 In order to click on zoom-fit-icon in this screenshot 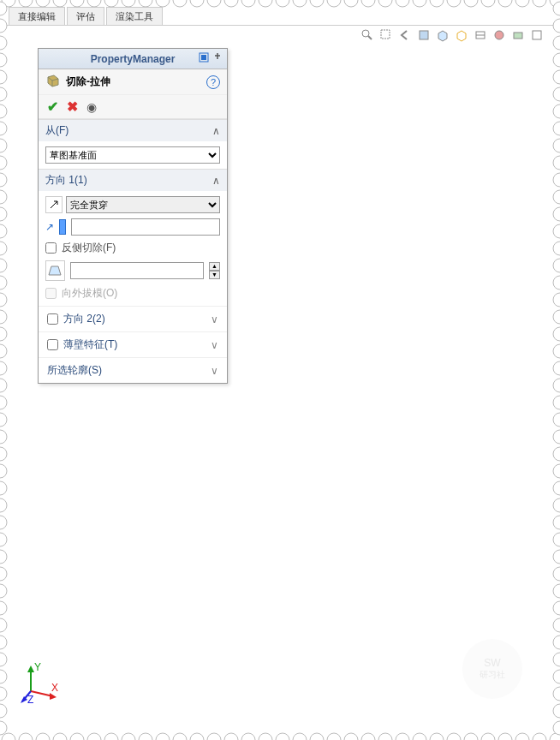, I will do `click(367, 35)`.